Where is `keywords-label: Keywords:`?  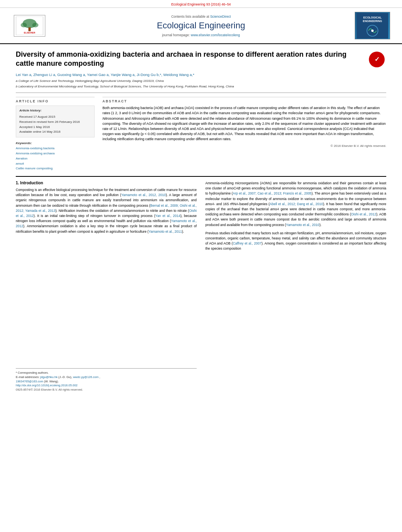 keywords-label: Keywords: is located at coordinates (55, 143).